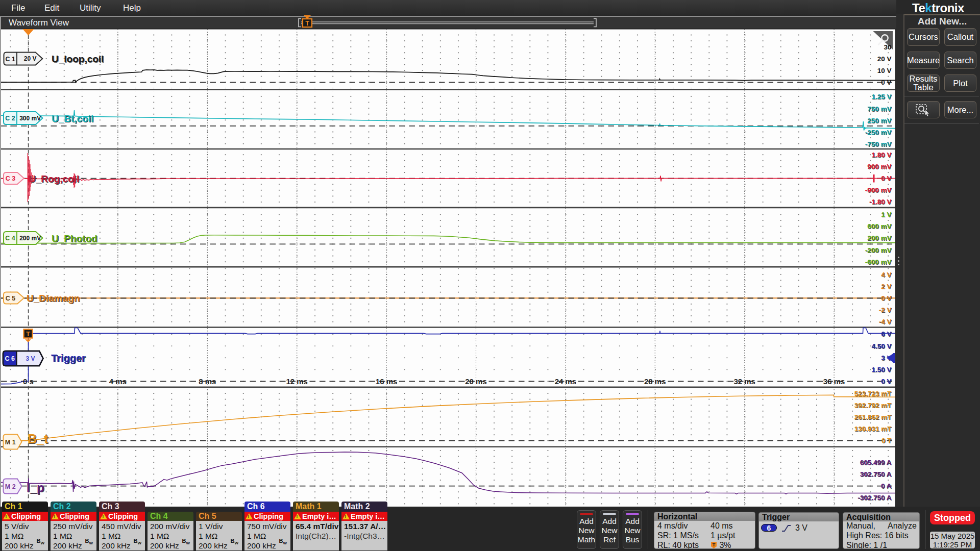 This screenshot has height=551, width=980. I want to click on svg-text: -302.750 A, so click(875, 498).